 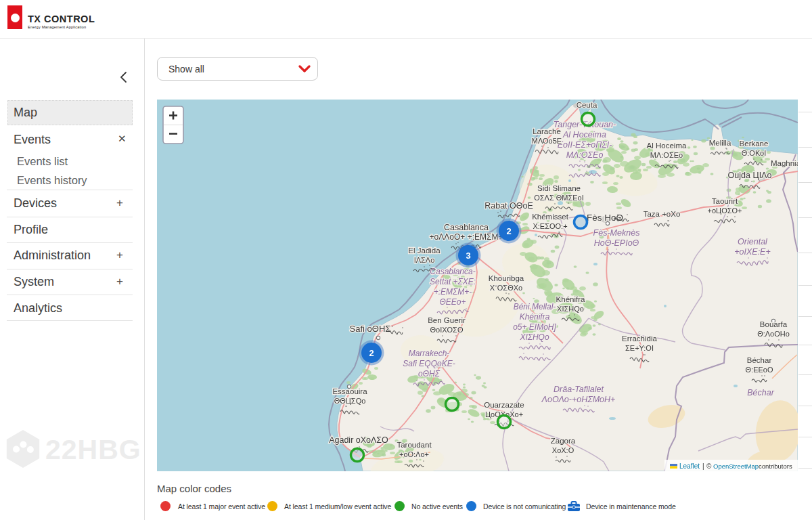 I want to click on svg-text: Oriental, so click(x=752, y=242).